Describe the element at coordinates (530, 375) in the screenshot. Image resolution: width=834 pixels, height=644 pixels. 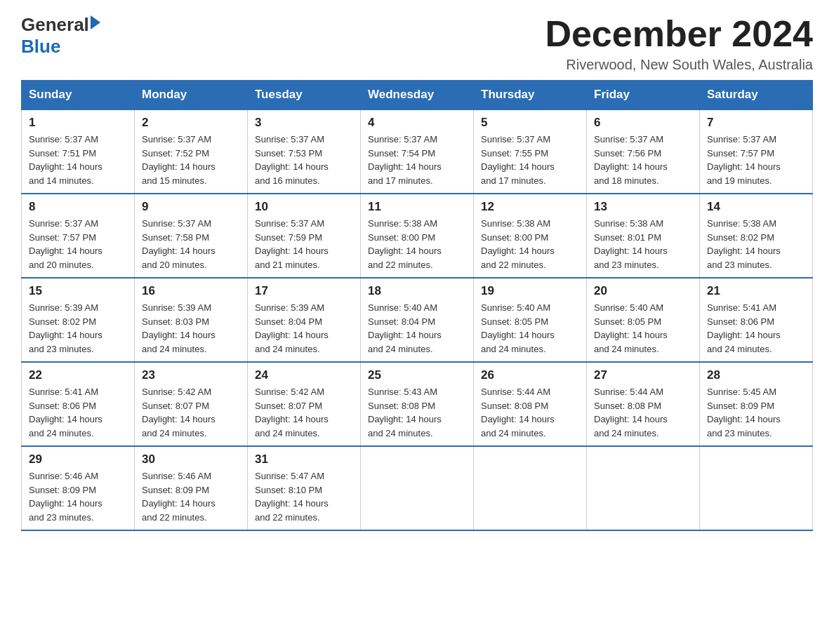
I see `day-number: 26` at that location.